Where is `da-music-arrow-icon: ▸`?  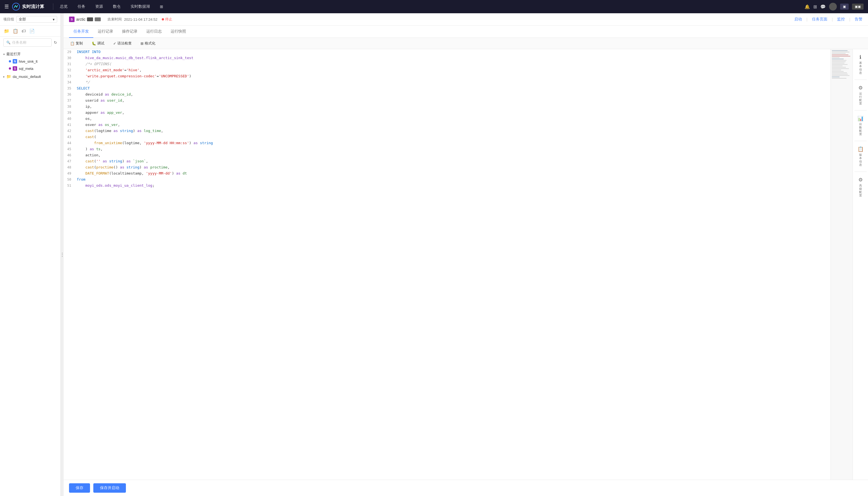
da-music-arrow-icon: ▸ is located at coordinates (4, 77).